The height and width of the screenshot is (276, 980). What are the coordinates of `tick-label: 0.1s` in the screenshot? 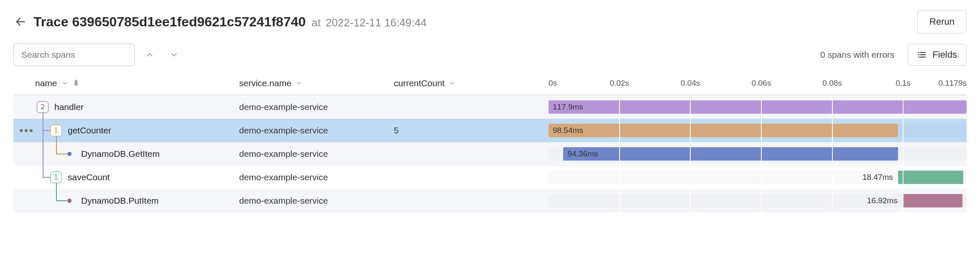 It's located at (903, 83).